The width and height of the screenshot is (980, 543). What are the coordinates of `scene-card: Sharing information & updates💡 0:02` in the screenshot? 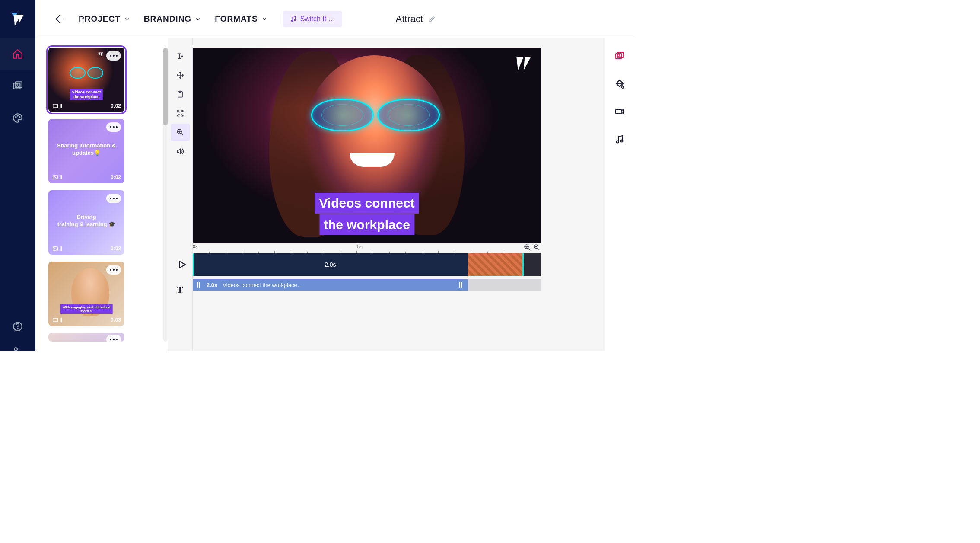 It's located at (86, 151).